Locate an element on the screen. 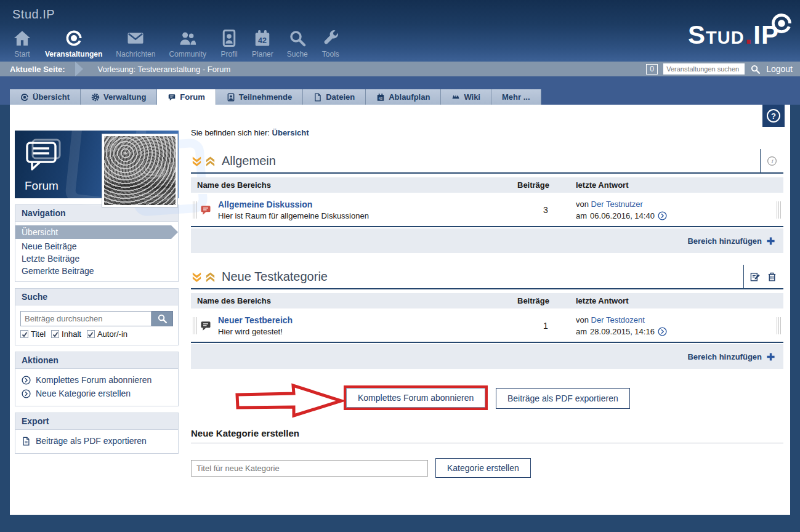 The image size is (800, 532). sidebar-item-letzte-beitraege: Letzte Beiträge is located at coordinates (97, 259).